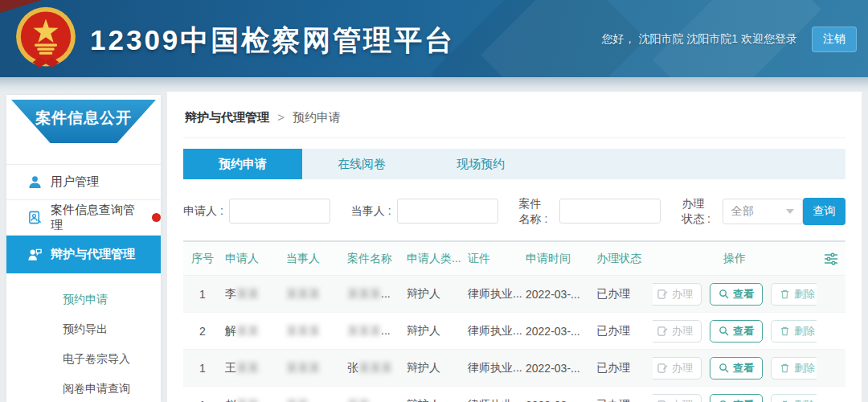  What do you see at coordinates (825, 211) in the screenshot?
I see `search-button: 查询` at bounding box center [825, 211].